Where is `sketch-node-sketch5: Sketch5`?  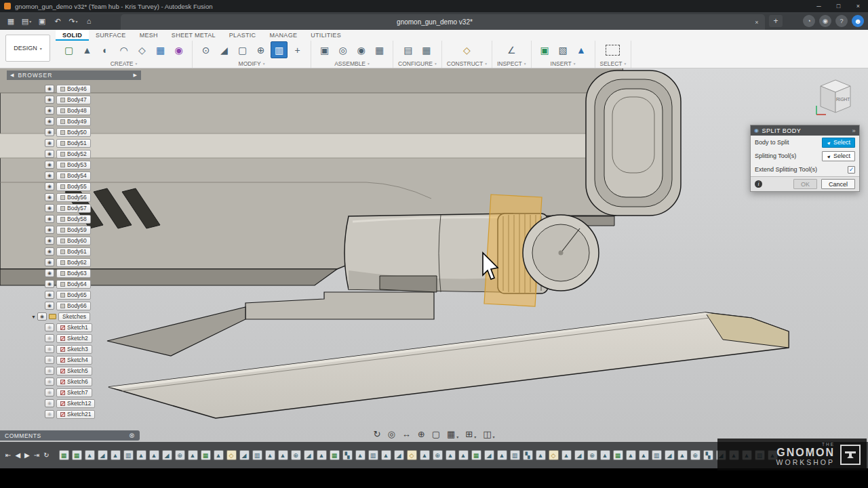
sketch-node-sketch5: Sketch5 is located at coordinates (75, 371).